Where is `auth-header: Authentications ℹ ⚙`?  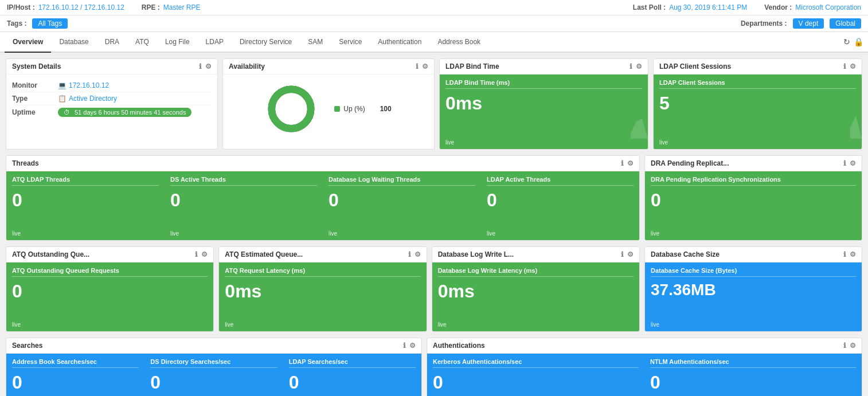
auth-header: Authentications ℹ ⚙ is located at coordinates (644, 346).